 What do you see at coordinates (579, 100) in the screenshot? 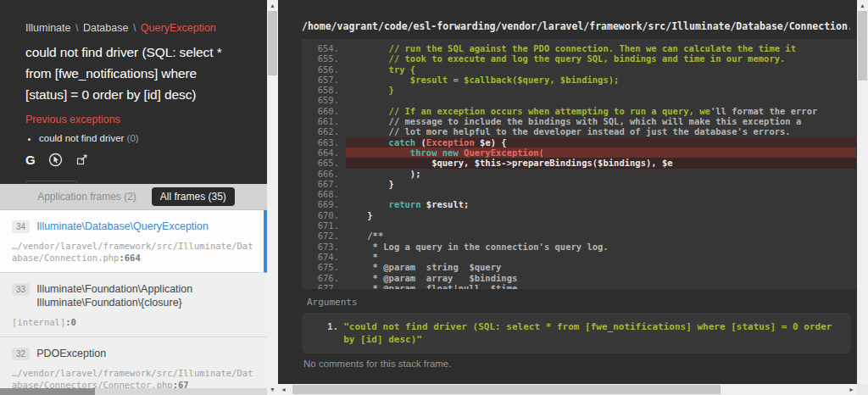
I see `code-line: 659.` at bounding box center [579, 100].